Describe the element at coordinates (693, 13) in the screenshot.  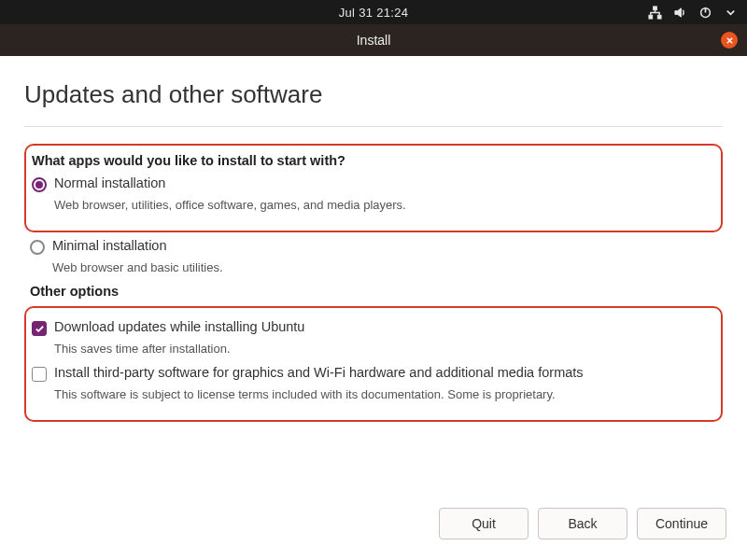
I see `system-tray` at that location.